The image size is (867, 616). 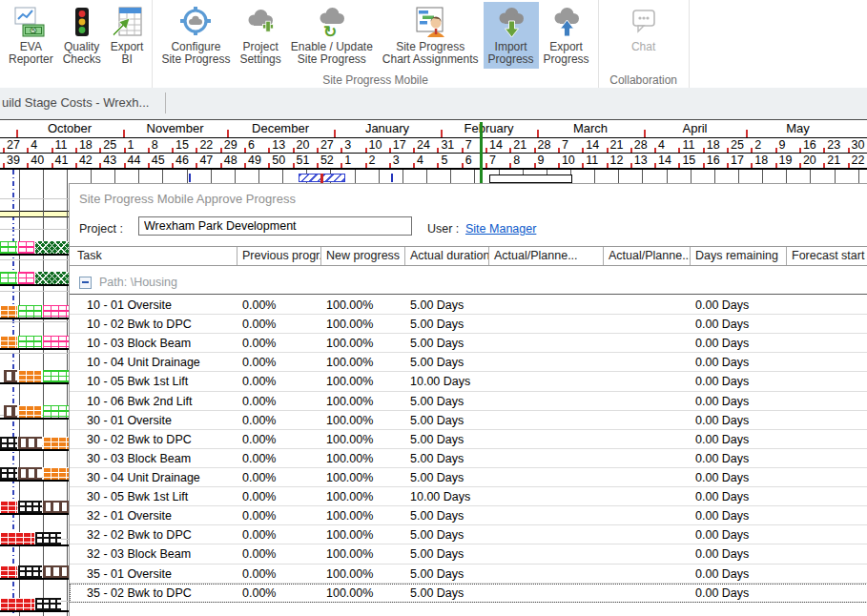 What do you see at coordinates (275, 226) in the screenshot?
I see `project-input` at bounding box center [275, 226].